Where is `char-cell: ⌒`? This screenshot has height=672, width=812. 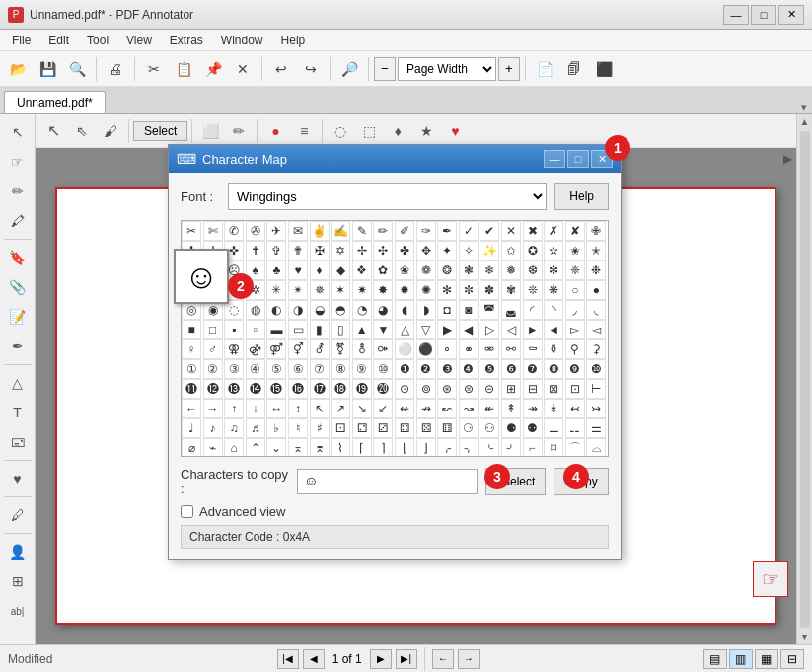 char-cell: ⌒ is located at coordinates (575, 448).